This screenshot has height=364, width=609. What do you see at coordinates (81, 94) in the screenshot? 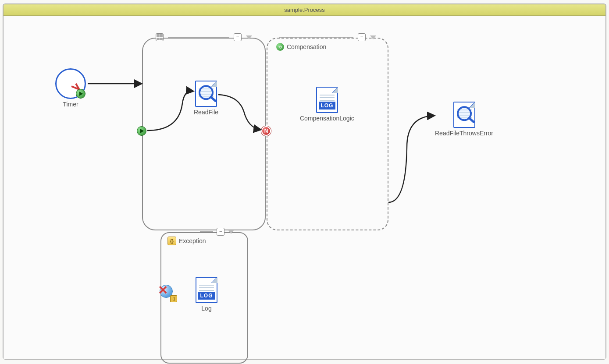
I see `start-badge-icon` at bounding box center [81, 94].